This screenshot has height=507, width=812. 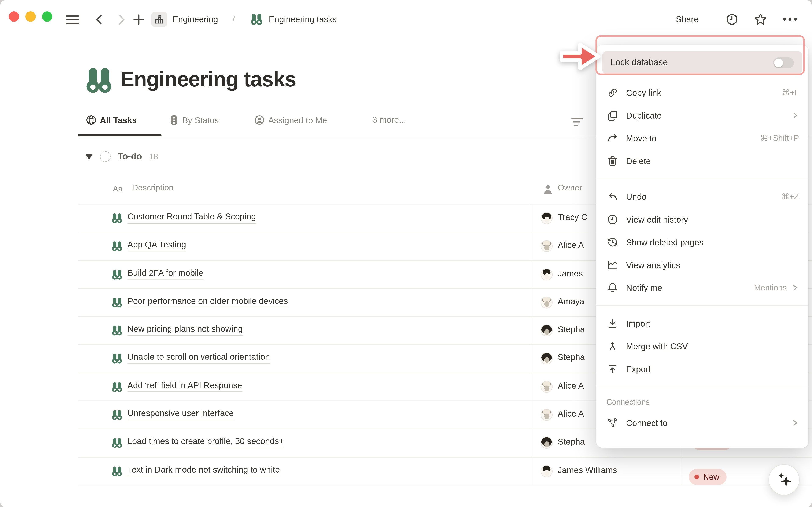 I want to click on group-header-todo: To-do 18, so click(x=122, y=157).